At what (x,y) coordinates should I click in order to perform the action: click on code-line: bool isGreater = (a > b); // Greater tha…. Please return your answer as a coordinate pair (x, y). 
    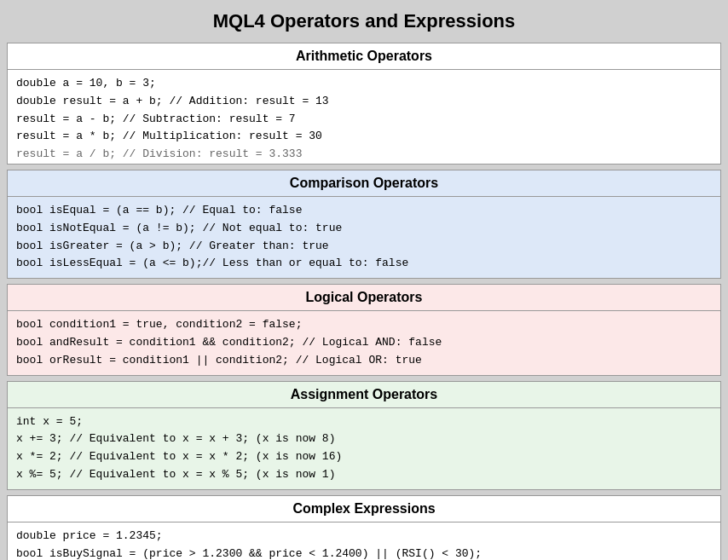
    Looking at the image, I should click on (364, 247).